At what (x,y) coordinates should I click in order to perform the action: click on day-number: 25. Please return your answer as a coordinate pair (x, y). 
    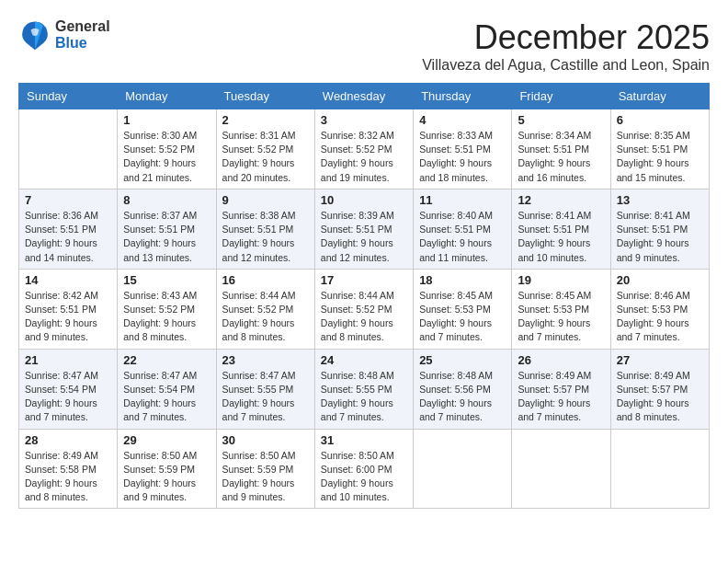
    Looking at the image, I should click on (462, 361).